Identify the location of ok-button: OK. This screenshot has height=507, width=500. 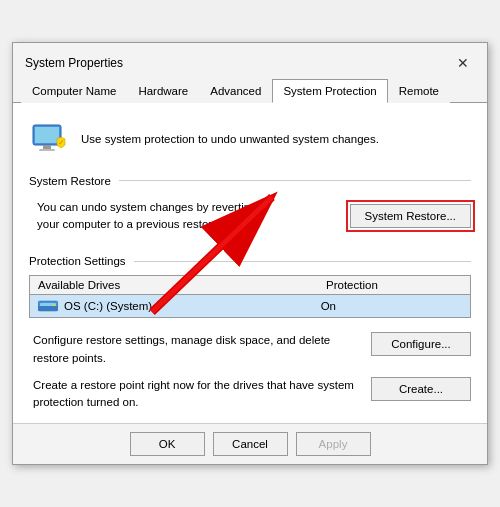
(168, 444).